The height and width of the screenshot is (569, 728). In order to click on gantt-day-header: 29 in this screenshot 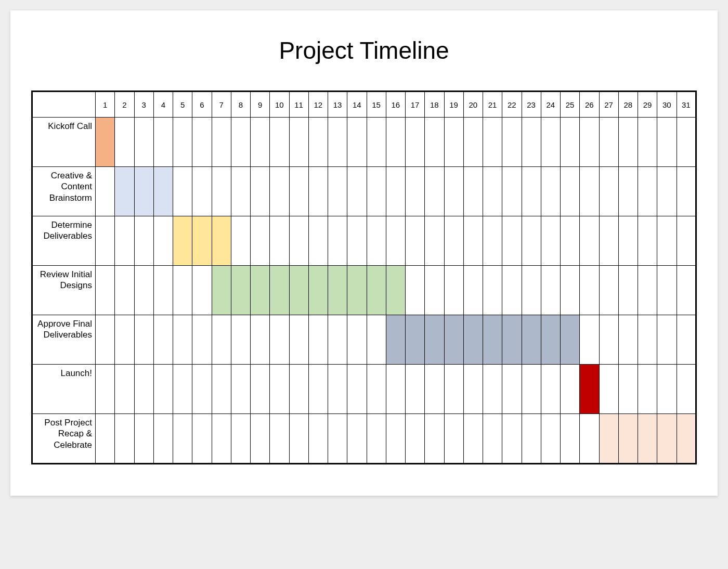, I will do `click(648, 105)`.